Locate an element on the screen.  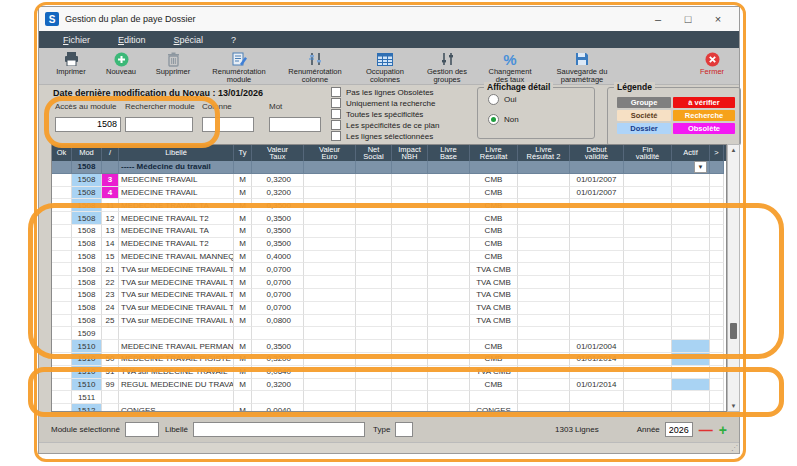
toolbar-button-printer: Imprimer is located at coordinates (71, 63).